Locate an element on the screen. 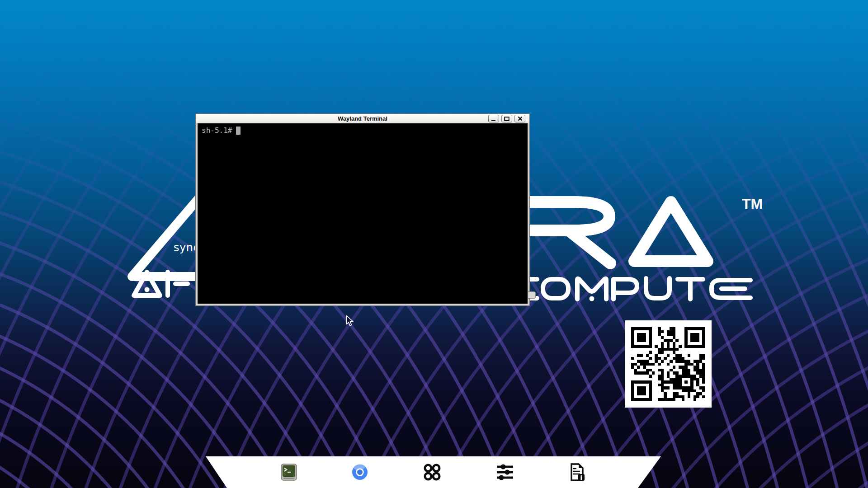 The width and height of the screenshot is (868, 488). terminal-screen: sh-5.1# is located at coordinates (363, 213).